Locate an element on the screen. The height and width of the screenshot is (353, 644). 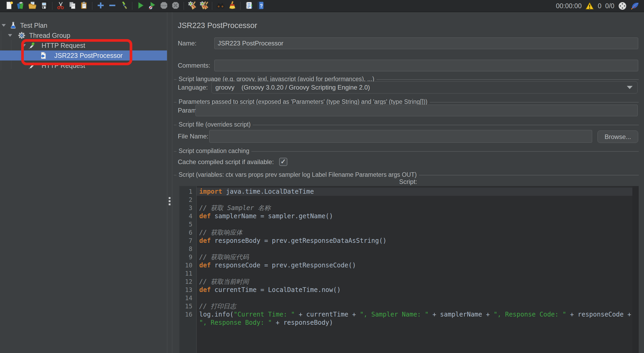
code-line: 2 is located at coordinates (406, 200).